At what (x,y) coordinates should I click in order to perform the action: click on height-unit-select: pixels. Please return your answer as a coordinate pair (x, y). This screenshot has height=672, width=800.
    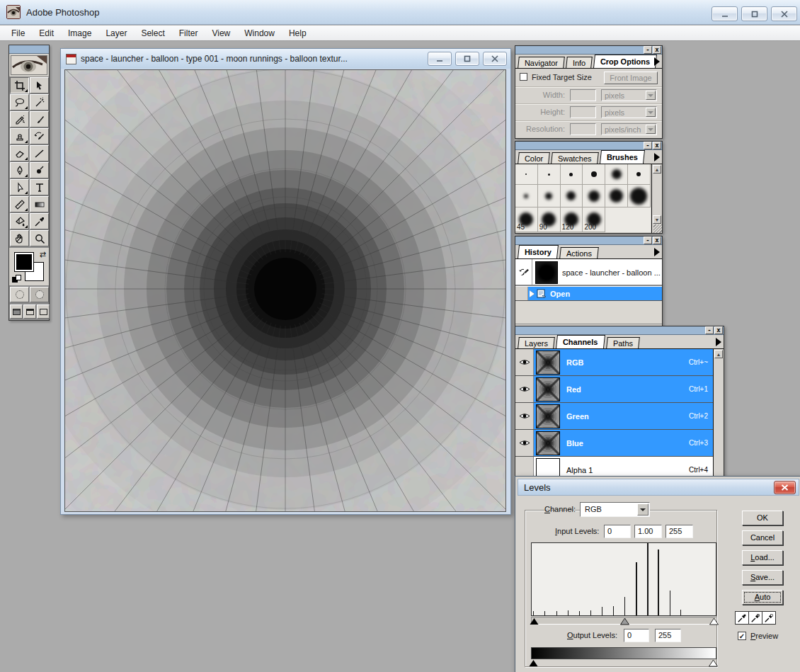
    Looking at the image, I should click on (629, 112).